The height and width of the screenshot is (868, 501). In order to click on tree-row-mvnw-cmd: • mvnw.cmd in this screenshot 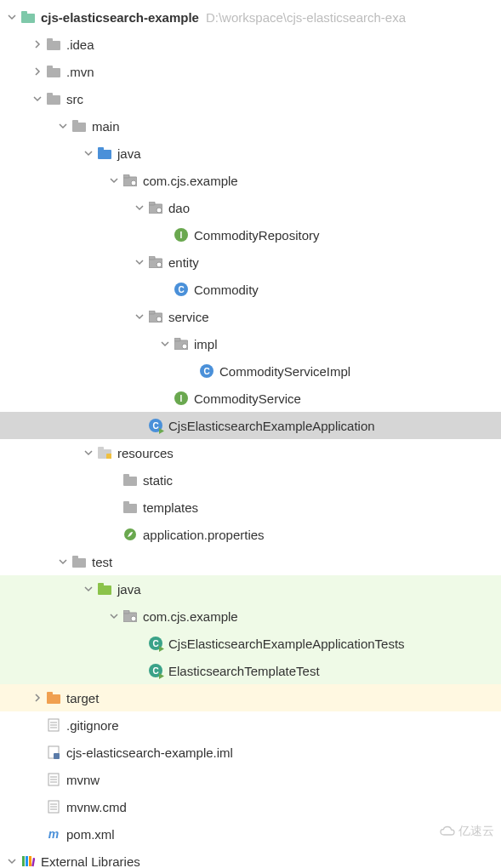, I will do `click(250, 807)`.